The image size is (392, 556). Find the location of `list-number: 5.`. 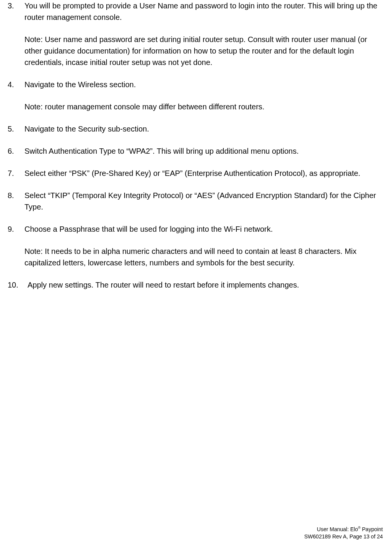

list-number: 5. is located at coordinates (16, 129).